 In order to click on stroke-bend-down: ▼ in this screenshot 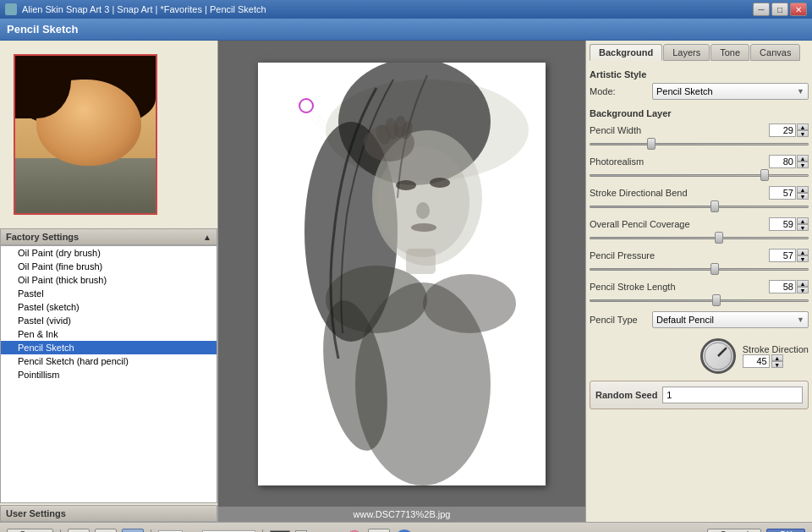, I will do `click(803, 196)`.